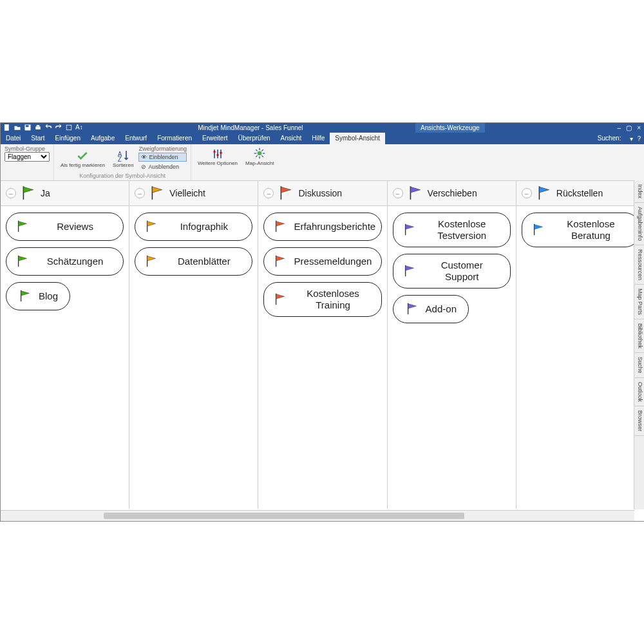  What do you see at coordinates (17, 128) in the screenshot?
I see `open-icon` at bounding box center [17, 128].